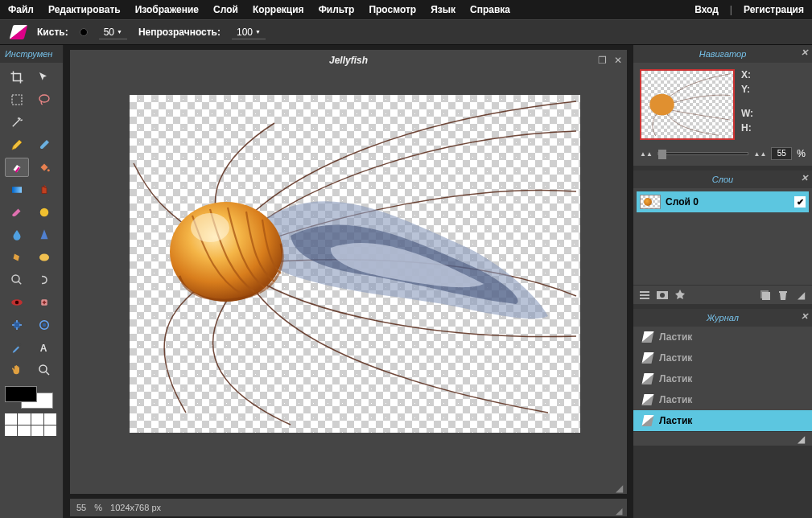 The width and height of the screenshot is (812, 518). Describe the element at coordinates (44, 370) in the screenshot. I see `zoom-tool` at that location.